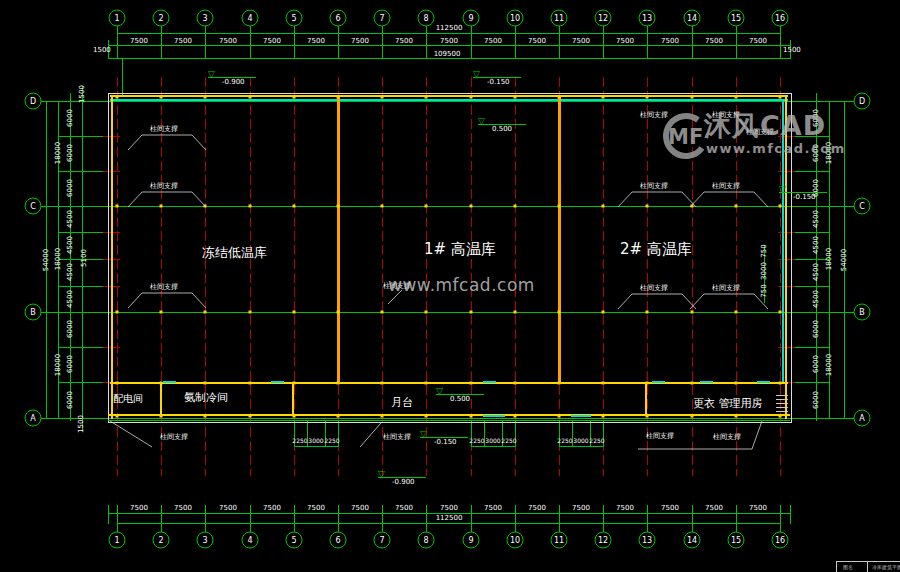 This screenshot has height=572, width=900. What do you see at coordinates (816, 272) in the screenshot?
I see `dim-right-side: 4500` at bounding box center [816, 272].